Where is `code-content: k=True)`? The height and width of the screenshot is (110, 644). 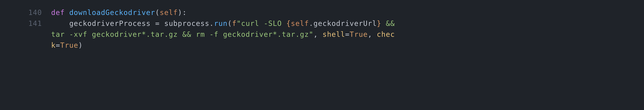
code-content: k=True) is located at coordinates (348, 45).